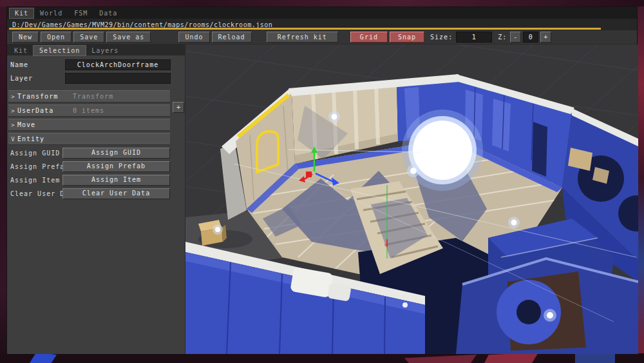 The height and width of the screenshot is (363, 644). Describe the element at coordinates (178, 107) in the screenshot. I see `userdata-add-button: +` at that location.